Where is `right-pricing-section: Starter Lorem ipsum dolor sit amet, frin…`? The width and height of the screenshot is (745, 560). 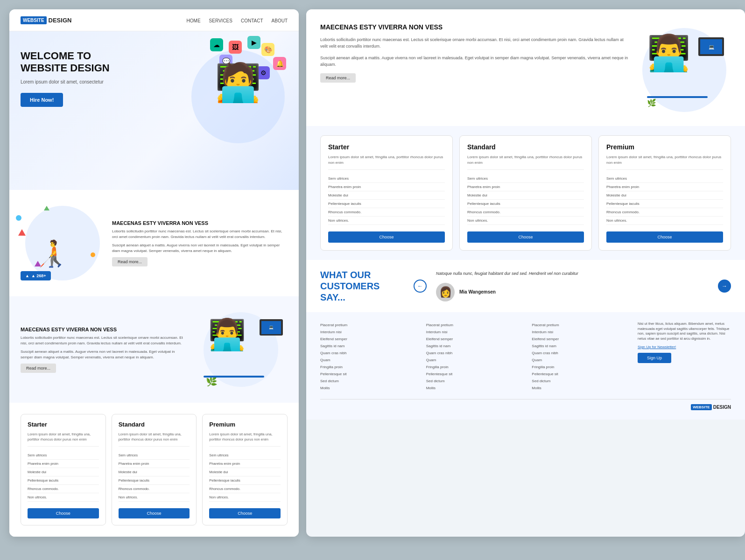
right-pricing-section: Starter Lorem ipsum dolor sit amet, frin… is located at coordinates (526, 193).